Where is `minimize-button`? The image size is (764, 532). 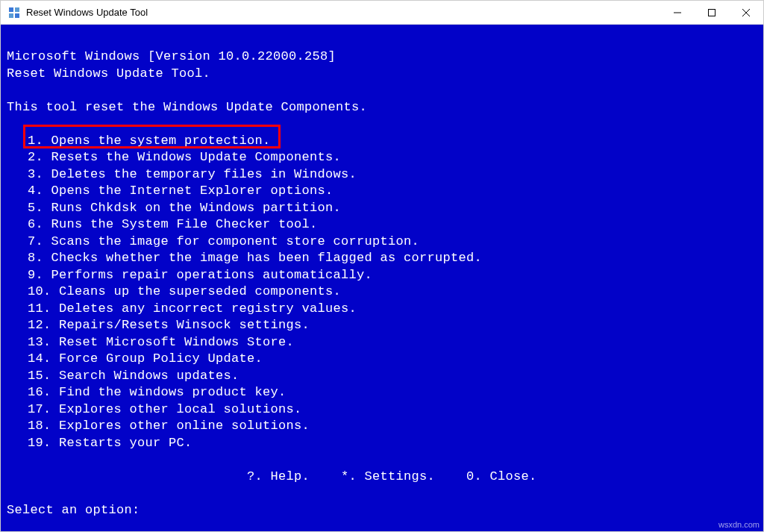
minimize-button is located at coordinates (677, 12).